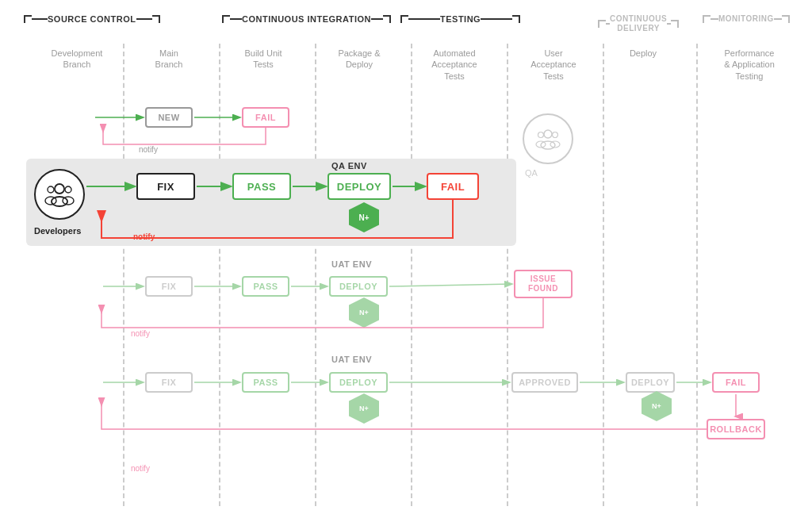  I want to click on col-dev-branch: DevelopmentBranch, so click(77, 59).